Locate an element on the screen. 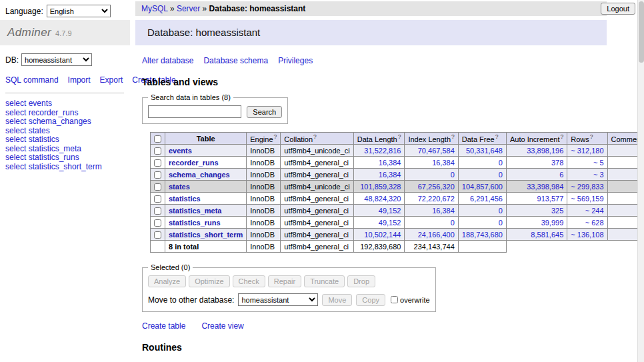 Image resolution: width=644 pixels, height=362 pixels. repair-button: Repair is located at coordinates (285, 281).